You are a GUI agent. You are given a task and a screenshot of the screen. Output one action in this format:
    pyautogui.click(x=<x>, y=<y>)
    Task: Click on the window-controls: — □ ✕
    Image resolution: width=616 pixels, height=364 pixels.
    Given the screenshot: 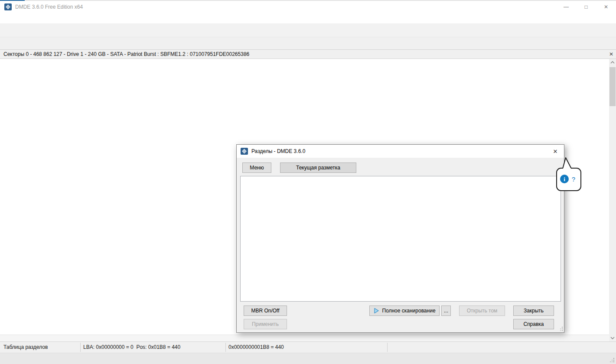 What is the action you would take?
    pyautogui.click(x=586, y=7)
    